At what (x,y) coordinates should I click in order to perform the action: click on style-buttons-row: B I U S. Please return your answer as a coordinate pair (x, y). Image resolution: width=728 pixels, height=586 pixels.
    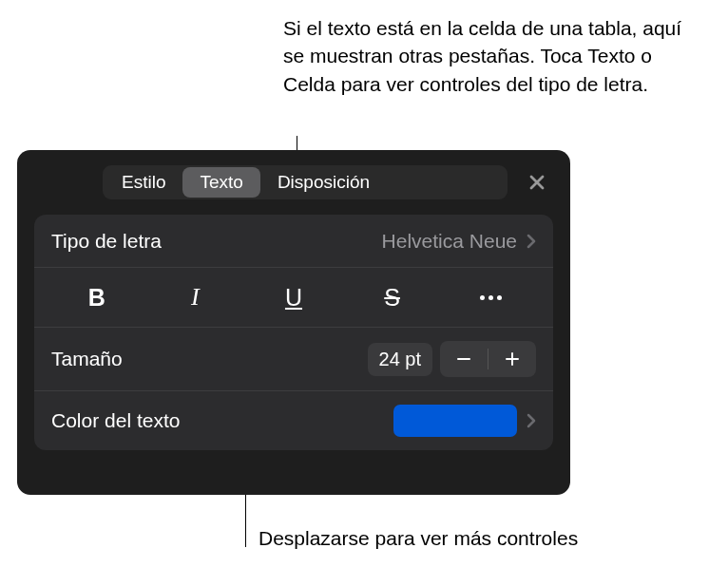
    Looking at the image, I should click on (294, 298).